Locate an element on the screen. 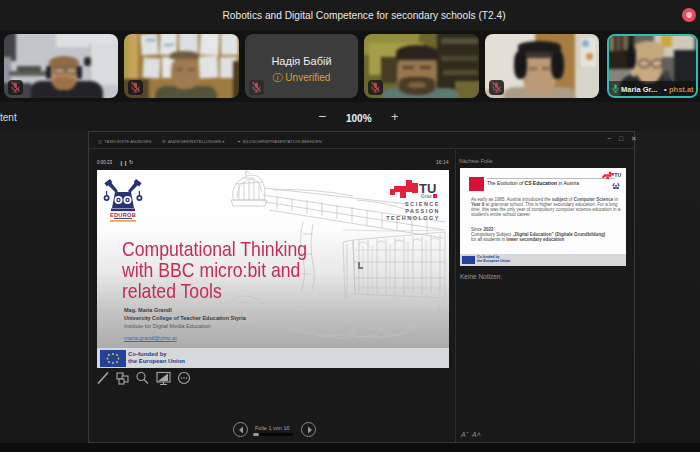  svg-text: EDUROB is located at coordinates (123, 215).